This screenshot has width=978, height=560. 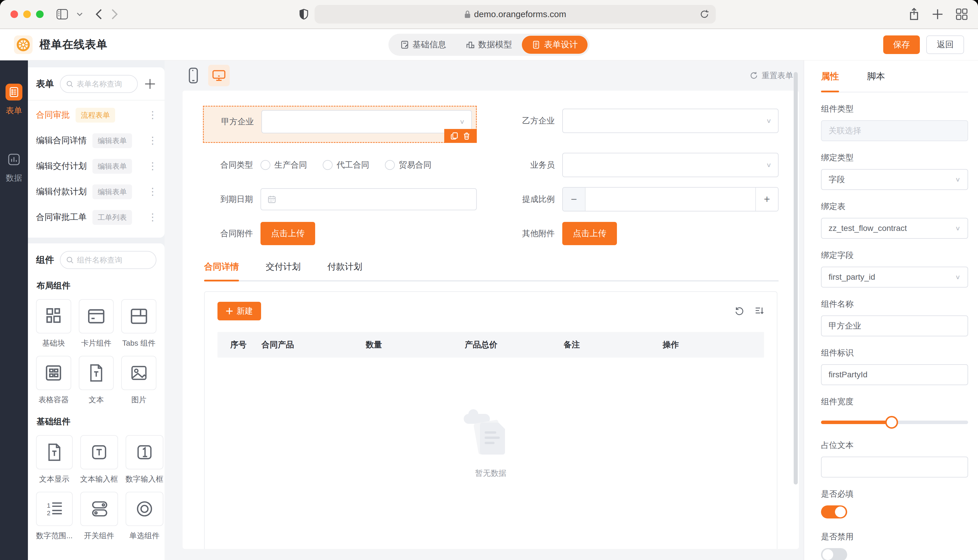 What do you see at coordinates (901, 45) in the screenshot?
I see `save-button: 保存` at bounding box center [901, 45].